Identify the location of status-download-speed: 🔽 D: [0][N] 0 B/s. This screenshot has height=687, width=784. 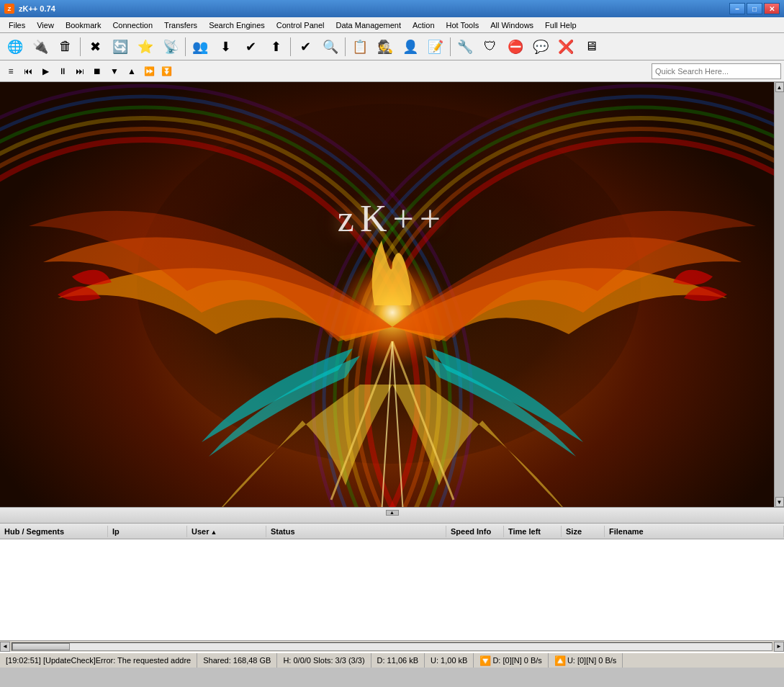
(511, 660).